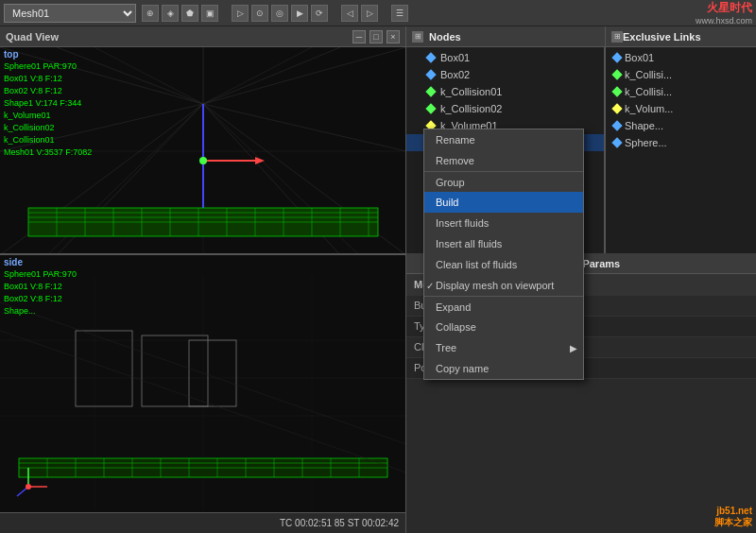 The height and width of the screenshot is (533, 756). I want to click on vp-side-info-line-1: Box01 V:8 F:12, so click(40, 287).